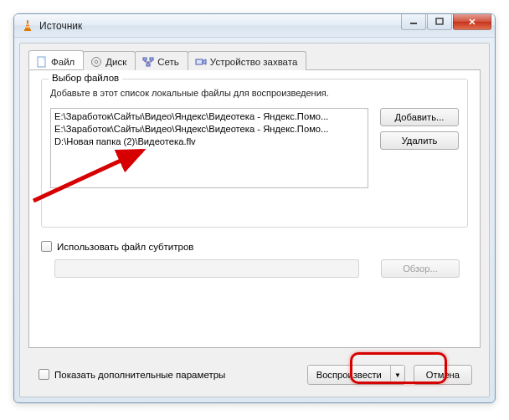 The width and height of the screenshot is (509, 420). I want to click on tab-disc: Диск, so click(109, 60).